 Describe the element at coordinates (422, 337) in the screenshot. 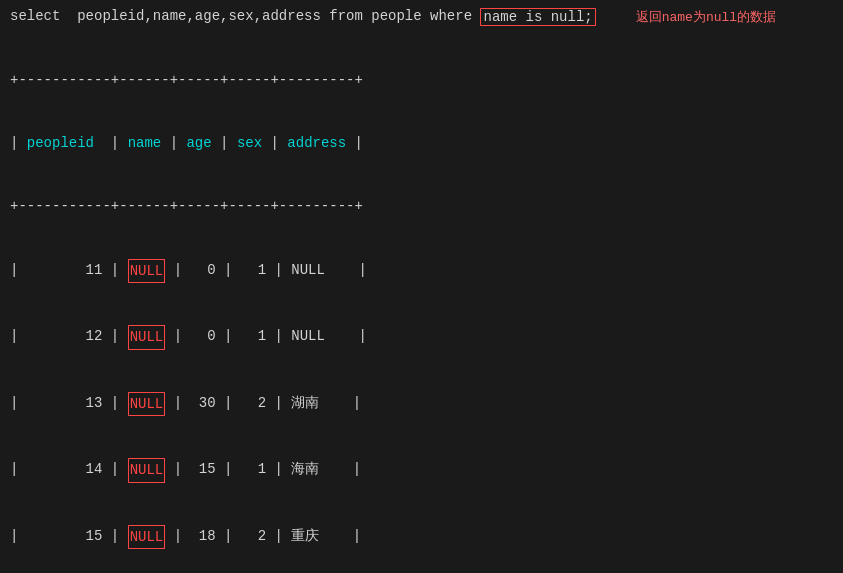

I see `table-row: | 12 | NULL | 0 | 1 | NULL |` at that location.